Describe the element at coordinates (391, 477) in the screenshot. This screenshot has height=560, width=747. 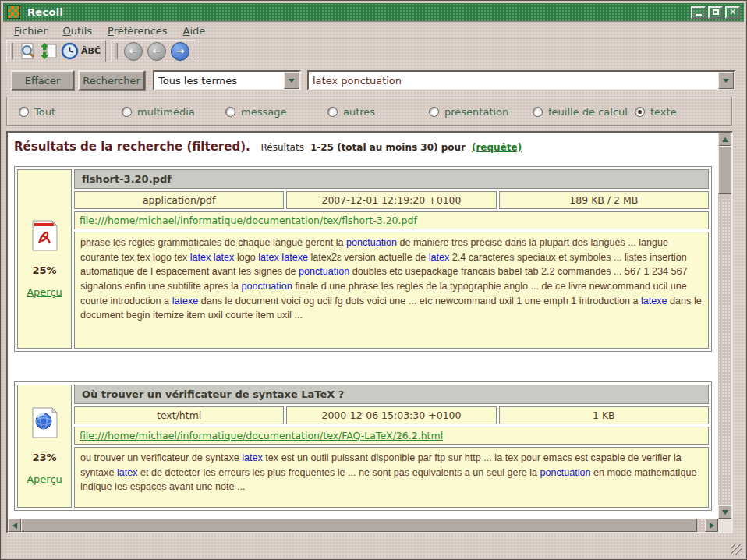
I see `snippet-text: ou trouver un verificateur de syntaxe la…` at that location.